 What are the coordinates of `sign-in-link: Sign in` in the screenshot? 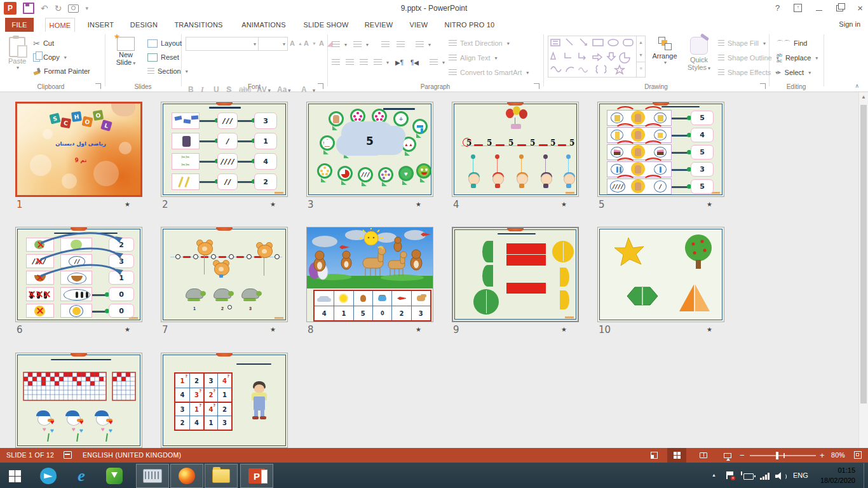 It's located at (850, 24).